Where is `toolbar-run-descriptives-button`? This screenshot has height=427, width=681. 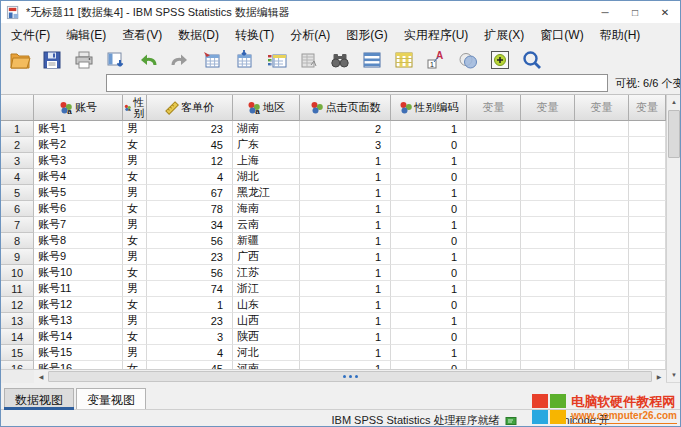 toolbar-run-descriptives-button is located at coordinates (308, 60).